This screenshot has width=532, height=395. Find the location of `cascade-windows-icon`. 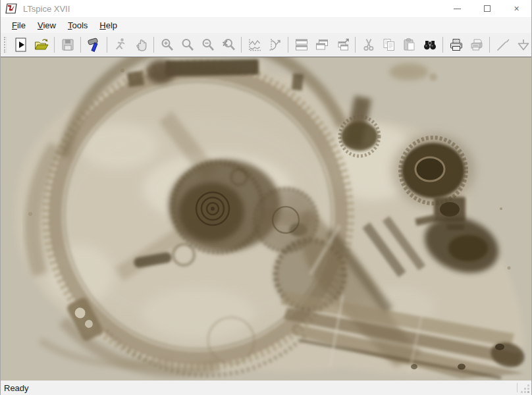

cascade-windows-icon is located at coordinates (322, 45).